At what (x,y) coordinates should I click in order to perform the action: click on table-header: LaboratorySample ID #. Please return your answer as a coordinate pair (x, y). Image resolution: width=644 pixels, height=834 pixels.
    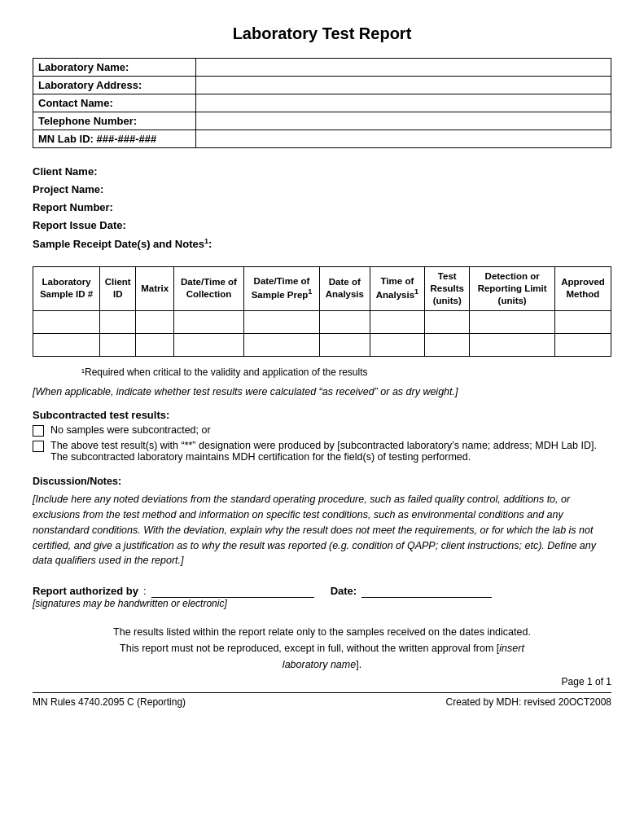
    Looking at the image, I should click on (67, 288).